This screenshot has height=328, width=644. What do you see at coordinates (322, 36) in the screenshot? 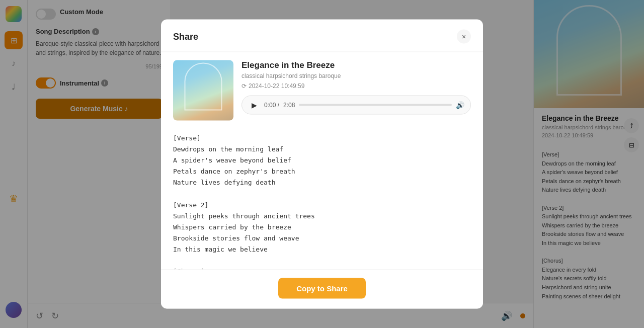
I see `modal-header: Share ×` at bounding box center [322, 36].